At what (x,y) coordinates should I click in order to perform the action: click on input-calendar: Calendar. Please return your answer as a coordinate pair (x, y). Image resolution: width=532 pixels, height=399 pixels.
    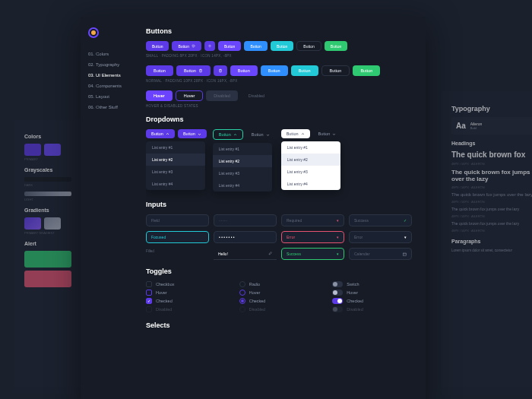
    Looking at the image, I should click on (380, 254).